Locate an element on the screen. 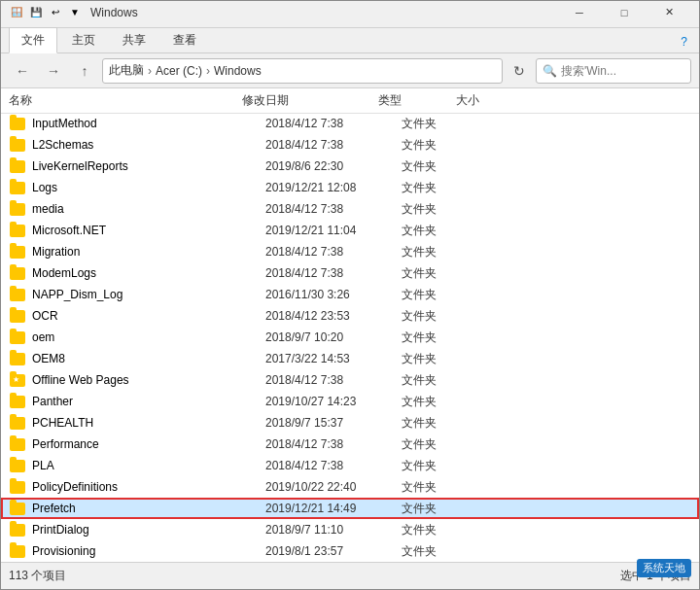  file-name: OEM8 is located at coordinates (149, 359).